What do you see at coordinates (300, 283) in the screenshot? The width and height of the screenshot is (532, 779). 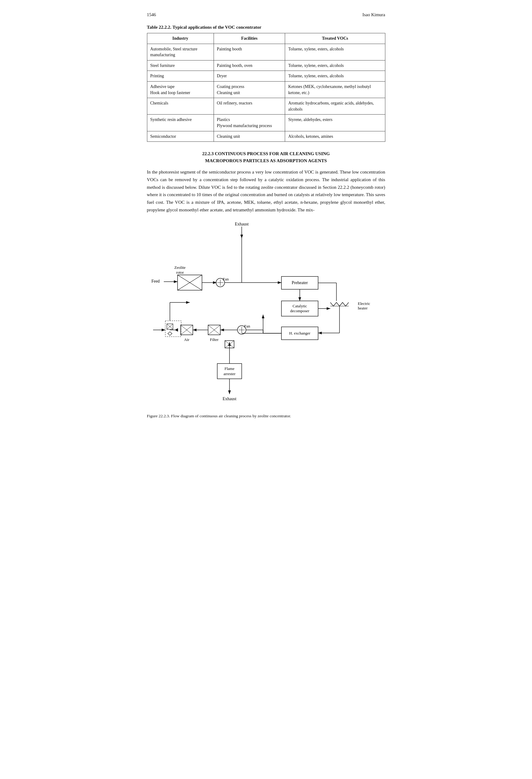 I see `preheater-label: Preheater` at bounding box center [300, 283].